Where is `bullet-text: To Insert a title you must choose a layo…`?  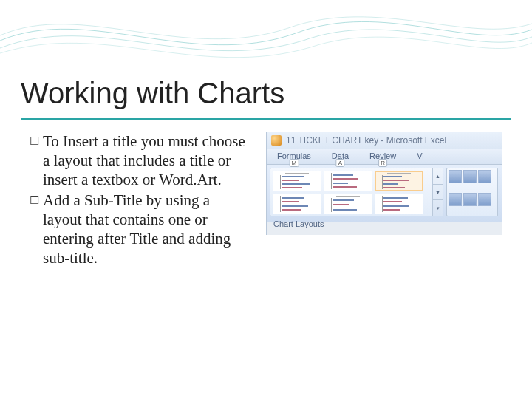
bullet-text: To Insert a title you must choose a layo… is located at coordinates (147, 160).